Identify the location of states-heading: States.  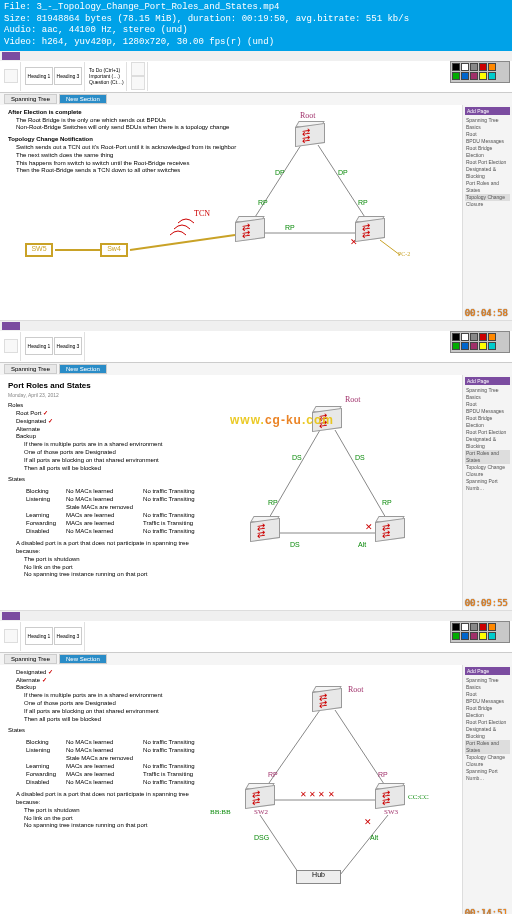
(231, 731).